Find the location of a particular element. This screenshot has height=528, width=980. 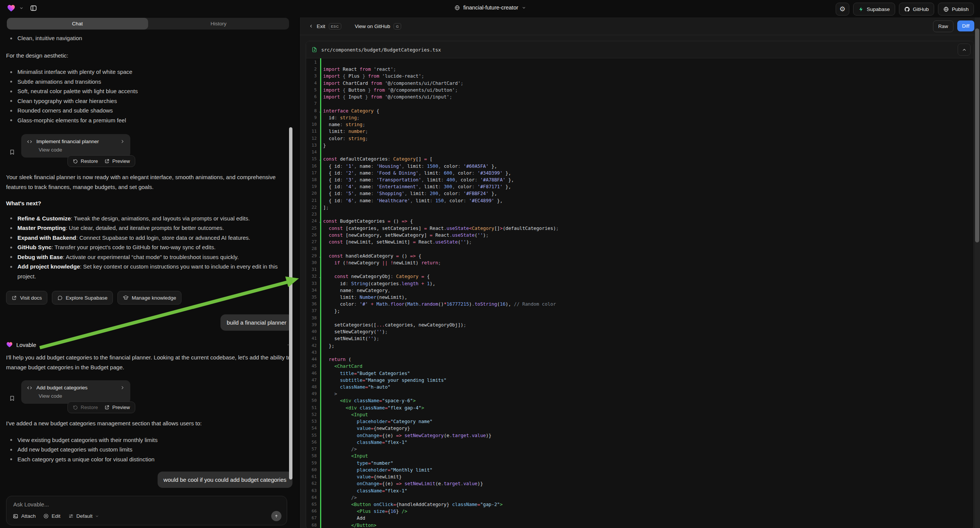

code-text: const [categories, setCategories] = Reac… is located at coordinates (645, 228).